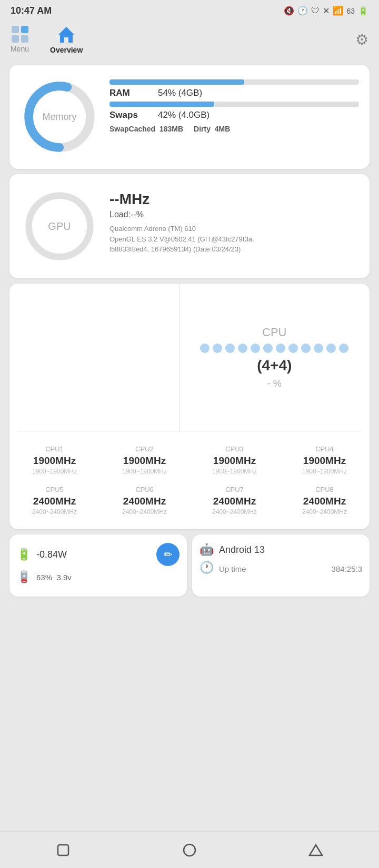  What do you see at coordinates (98, 577) in the screenshot?
I see `battery-level-row: 🪫 63% 3.9v` at bounding box center [98, 577].